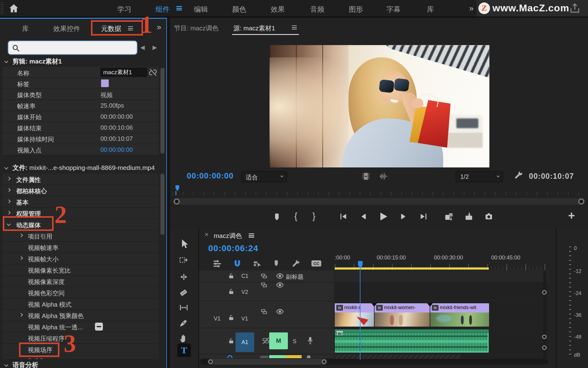 This screenshot has height=368, width=588. What do you see at coordinates (162, 111) in the screenshot?
I see `metadata-scrollbar` at bounding box center [162, 111].